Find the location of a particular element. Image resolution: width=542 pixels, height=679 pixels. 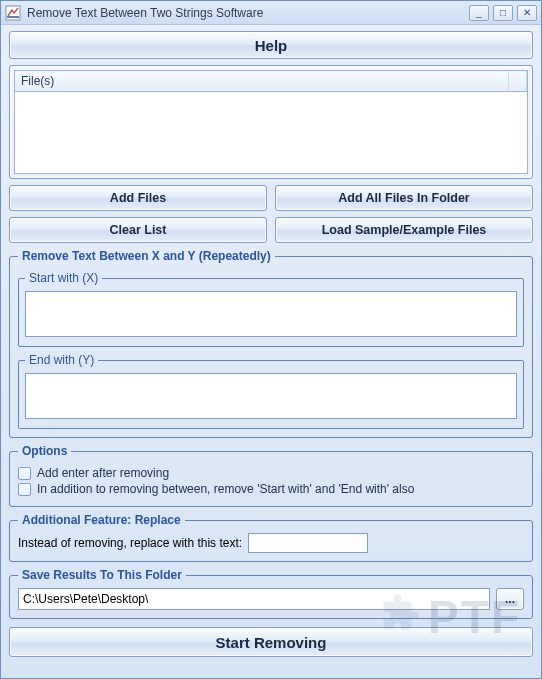

replace-group: Additional Feature: Replace Instead of r… is located at coordinates (271, 538).